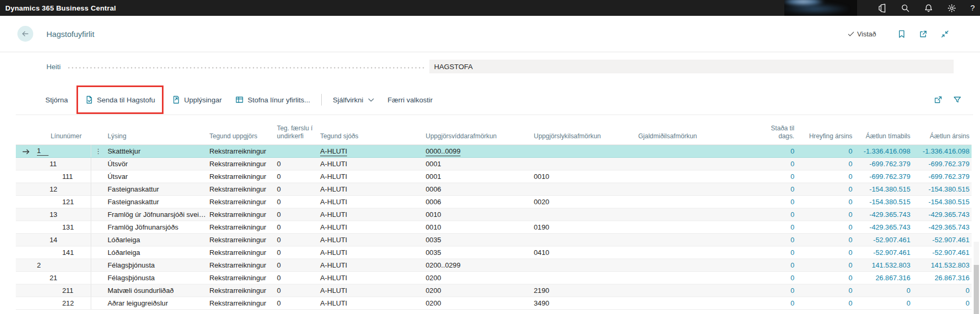  Describe the element at coordinates (99, 151) in the screenshot. I see `row-menu-dots: ⋮` at that location.